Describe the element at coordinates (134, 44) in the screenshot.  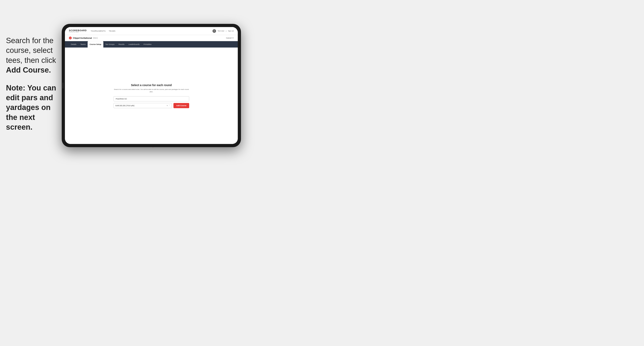
I see `tab-leaderboards: Leaderboards` at that location.